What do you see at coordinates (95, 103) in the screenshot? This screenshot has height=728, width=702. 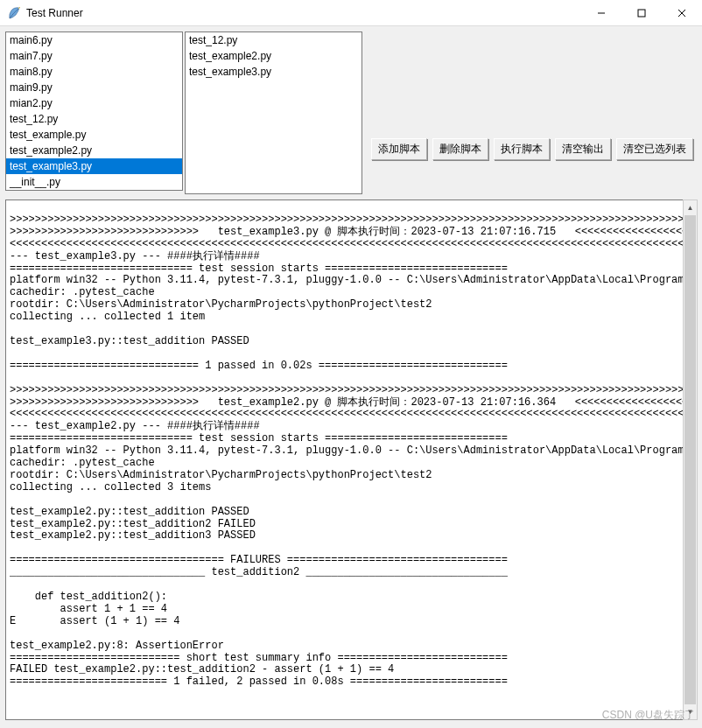 I see `list-item: mian2.py` at bounding box center [95, 103].